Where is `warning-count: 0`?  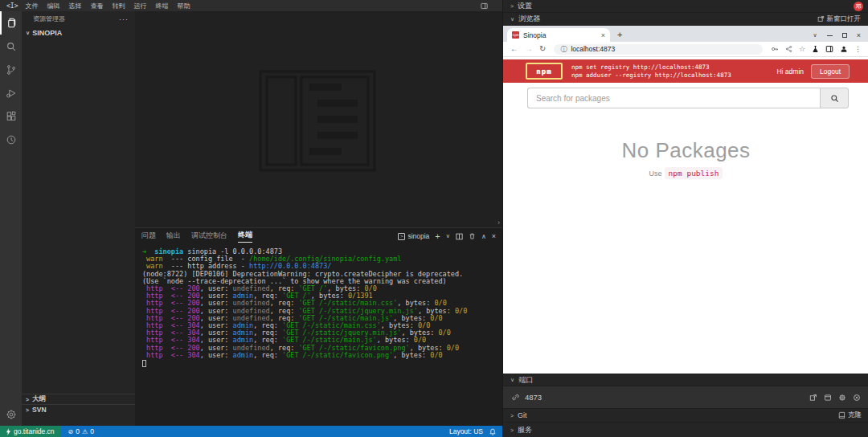
warning-count: 0 is located at coordinates (92, 431).